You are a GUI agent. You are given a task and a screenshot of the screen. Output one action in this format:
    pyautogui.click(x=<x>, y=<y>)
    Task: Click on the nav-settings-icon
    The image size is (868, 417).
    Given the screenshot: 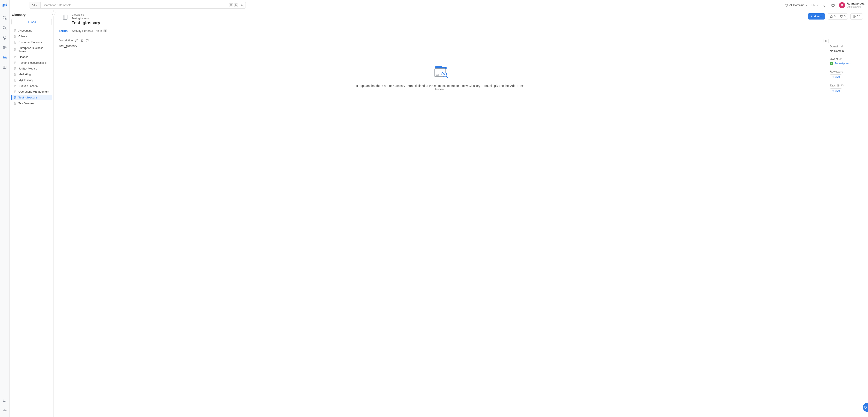 What is the action you would take?
    pyautogui.click(x=5, y=401)
    